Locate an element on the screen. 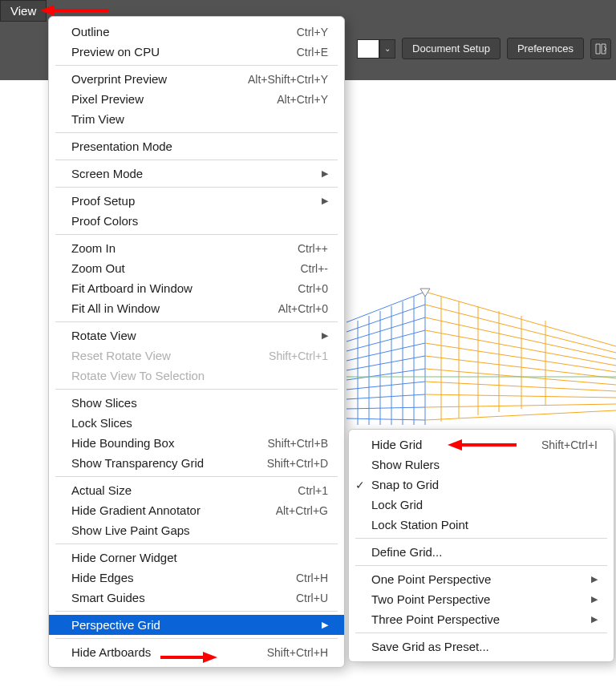  perspective-submenu-item: Hide GridShift+Ctrl+I is located at coordinates (481, 444).